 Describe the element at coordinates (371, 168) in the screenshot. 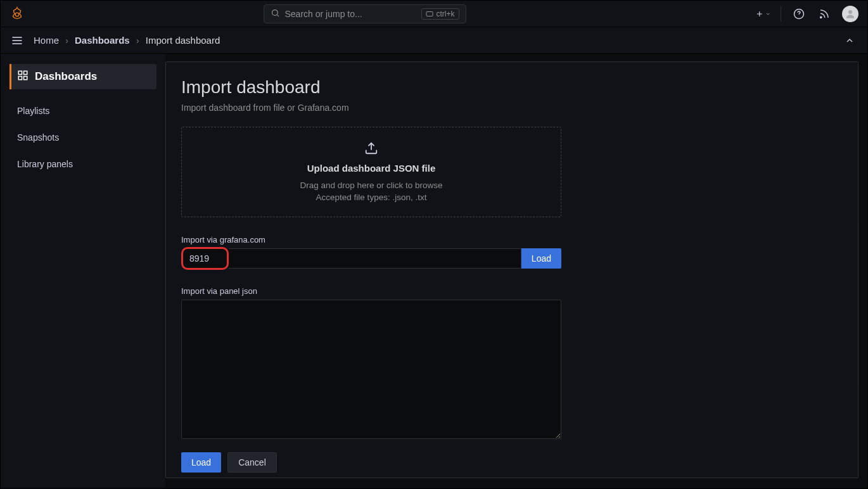

I see `dropzone-title: Upload dashboard JSON file` at that location.